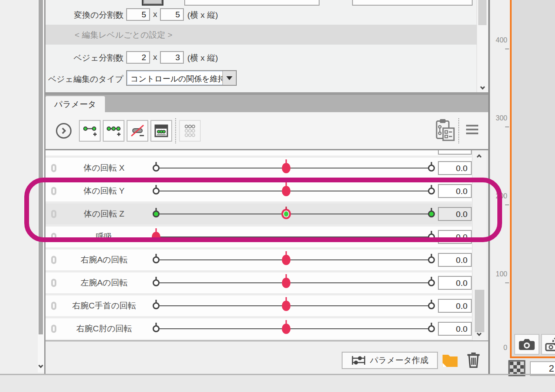 The image size is (555, 392). Describe the element at coordinates (258, 260) in the screenshot. I see `parameter-row: 右腕Aの回転0.0` at that location.